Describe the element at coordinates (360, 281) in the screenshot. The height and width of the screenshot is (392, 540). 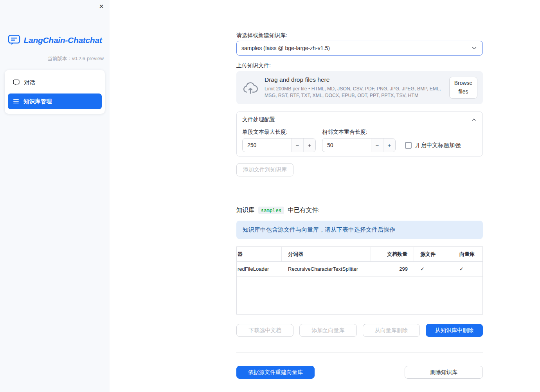
I see `kb-files-table: 器 分词器 文档数量 源文件 向量库 redFileLoader Recursi…` at that location.